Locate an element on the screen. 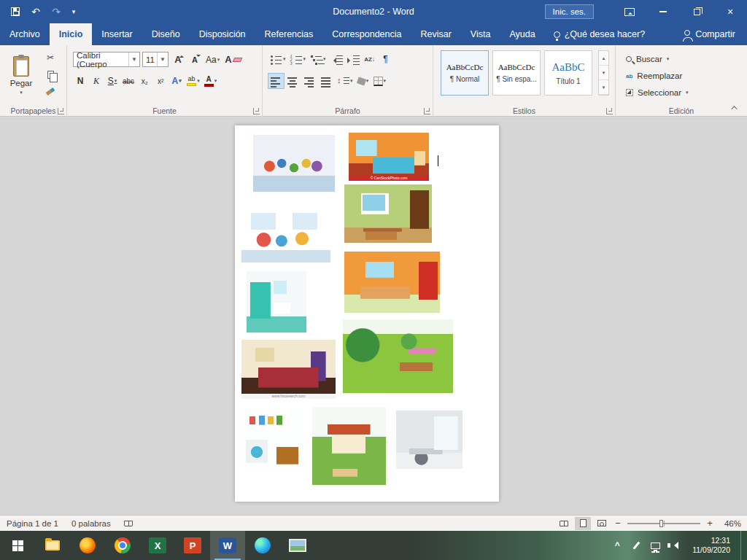 The width and height of the screenshot is (747, 560). shading-button: ▾ is located at coordinates (363, 81).